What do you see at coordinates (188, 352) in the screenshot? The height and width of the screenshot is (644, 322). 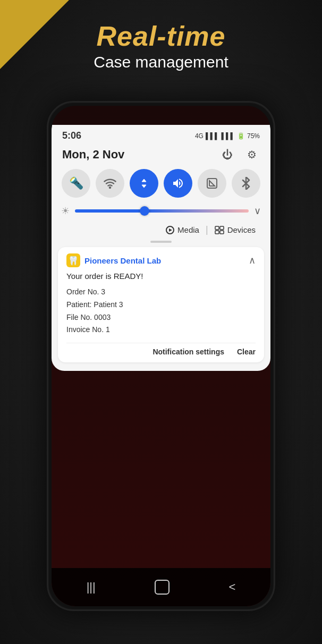 I see `notification-settings-button: Notification settings` at bounding box center [188, 352].